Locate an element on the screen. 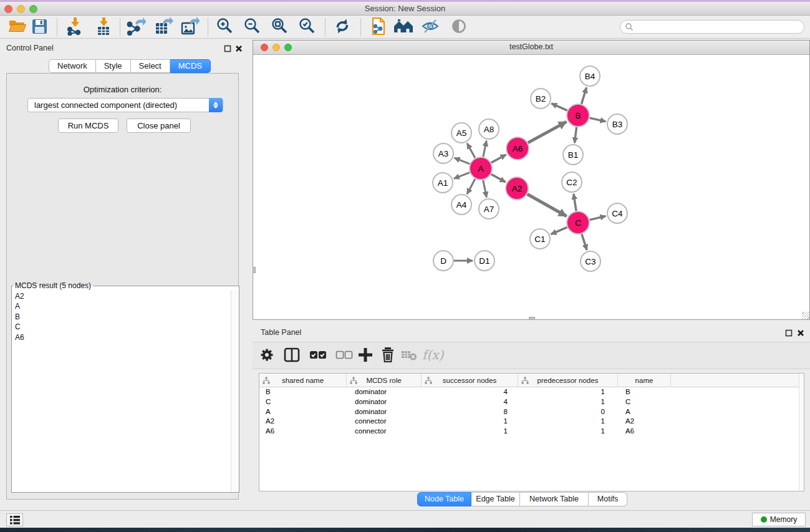  settings-gear-button is located at coordinates (267, 356).